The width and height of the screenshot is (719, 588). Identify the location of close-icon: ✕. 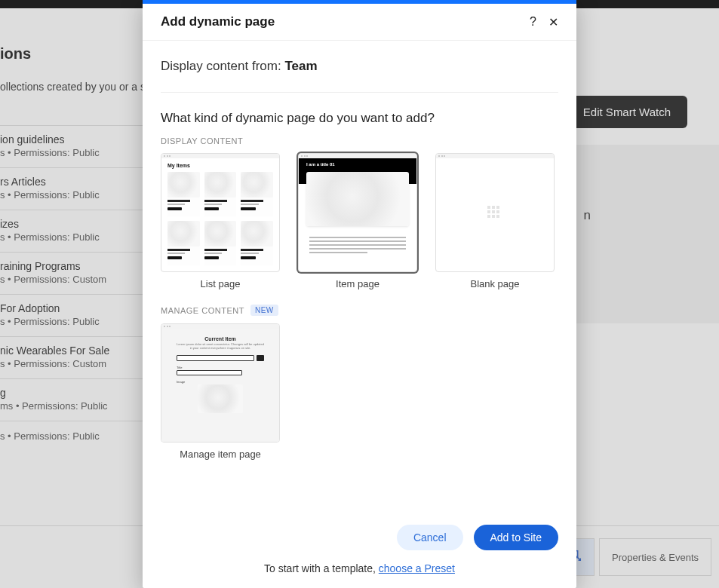
(554, 23).